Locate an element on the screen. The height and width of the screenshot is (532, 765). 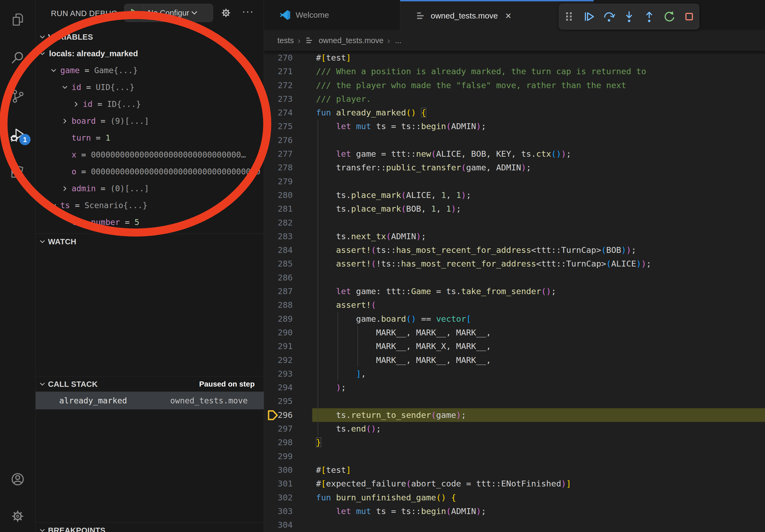
code-text: /// the player who made the "false" move… is located at coordinates (538, 85).